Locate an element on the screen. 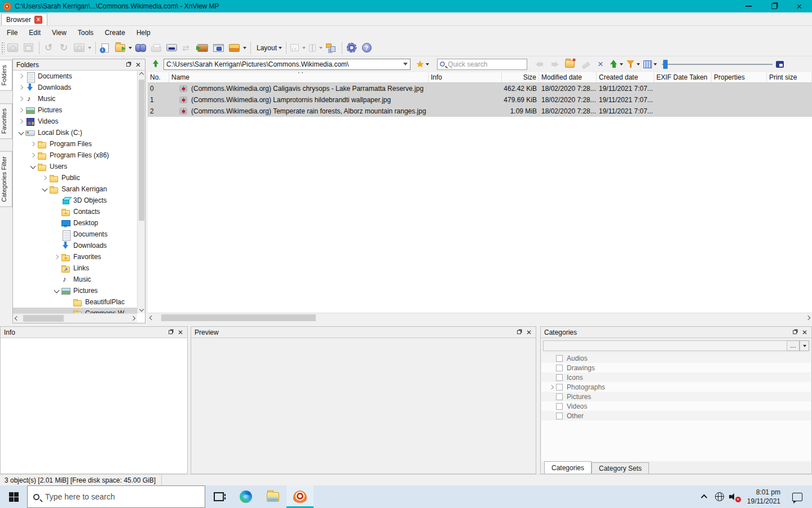  category-dropdown-button is located at coordinates (804, 345).